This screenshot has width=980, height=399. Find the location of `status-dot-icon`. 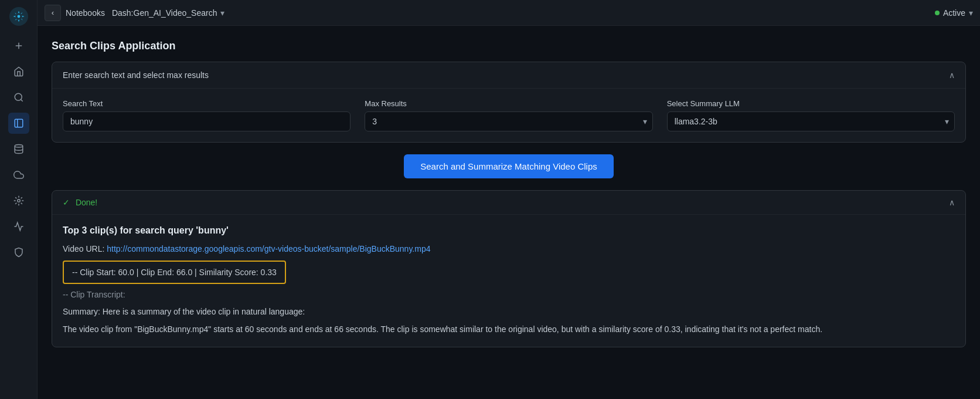

status-dot-icon is located at coordinates (937, 13).